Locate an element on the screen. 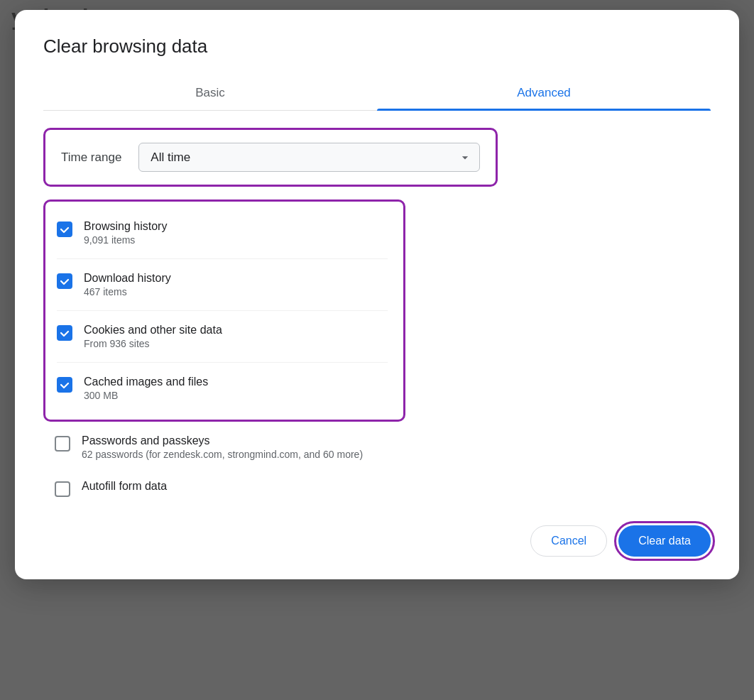 Image resolution: width=754 pixels, height=700 pixels. tab-basic: Basic is located at coordinates (210, 94).